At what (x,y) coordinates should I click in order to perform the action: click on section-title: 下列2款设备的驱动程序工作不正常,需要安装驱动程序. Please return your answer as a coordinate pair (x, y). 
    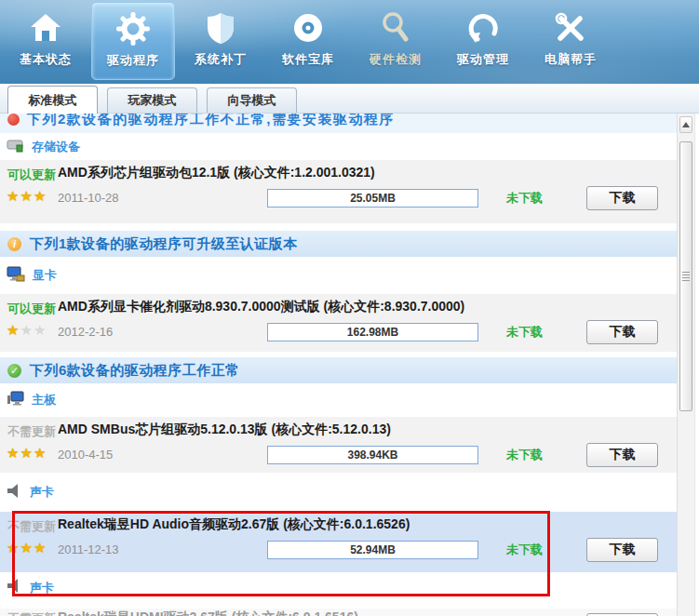
    Looking at the image, I should click on (210, 121).